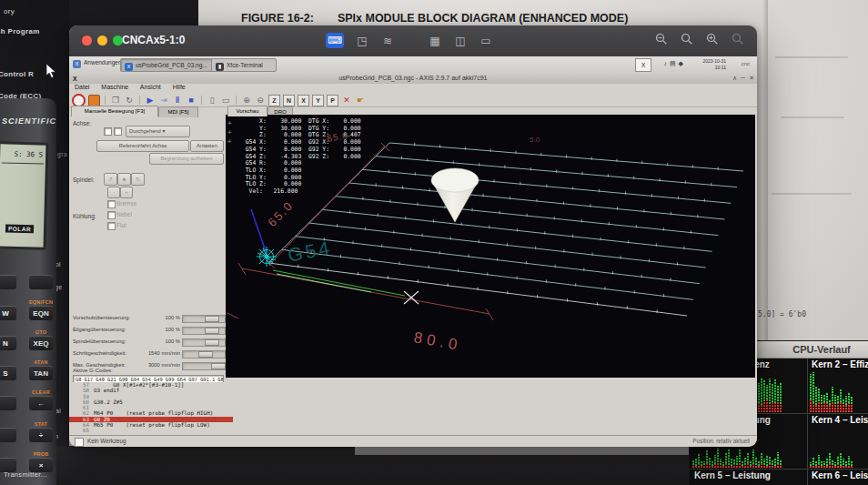  What do you see at coordinates (247, 111) in the screenshot?
I see `tab-preview: Vorschau` at bounding box center [247, 111].